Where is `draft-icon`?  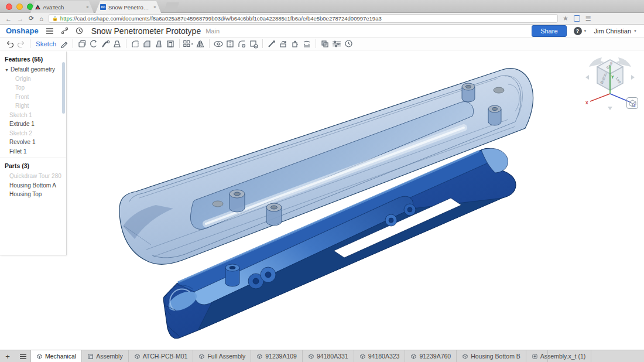
draft-icon is located at coordinates (159, 44).